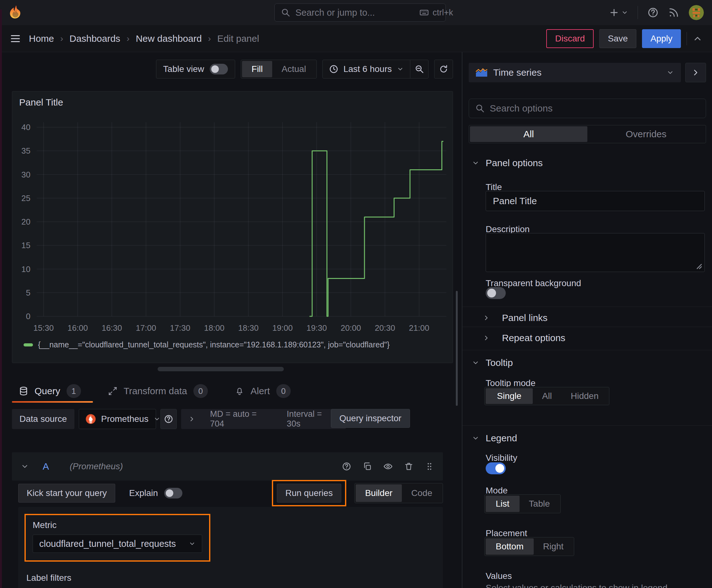  What do you see at coordinates (184, 69) in the screenshot?
I see `table-view-label: Table view` at bounding box center [184, 69].